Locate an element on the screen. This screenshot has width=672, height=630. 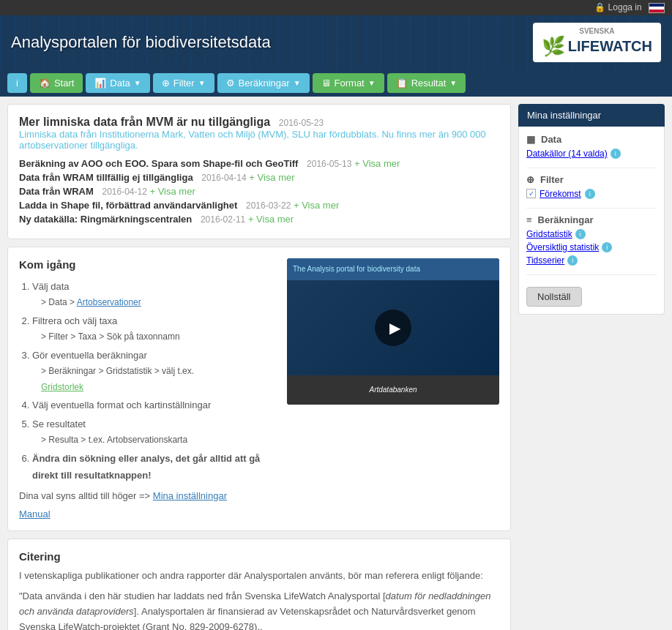
step-3-sub: > Beräkningar > Gridstatistik > välj t.e… is located at coordinates (154, 379).